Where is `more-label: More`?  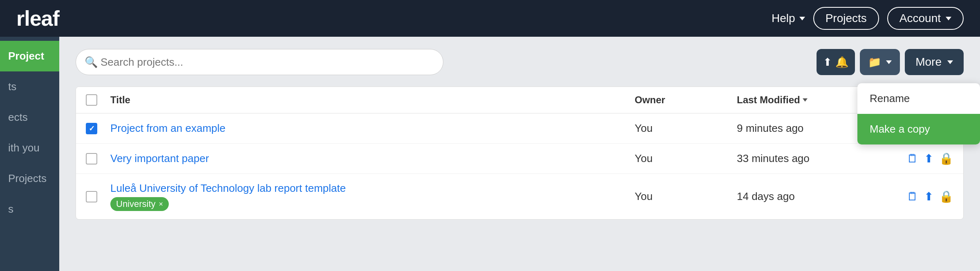
more-label: More is located at coordinates (929, 62).